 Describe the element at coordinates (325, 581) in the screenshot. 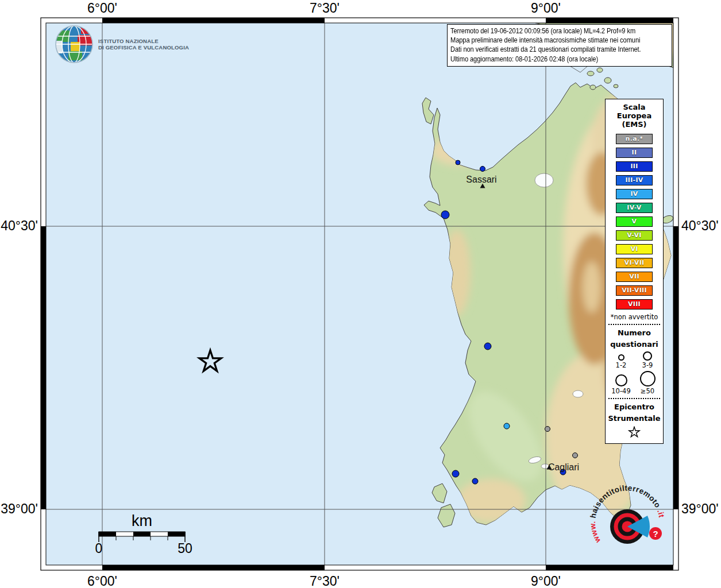

I see `lon-label-bottom-730: 7°30'` at that location.